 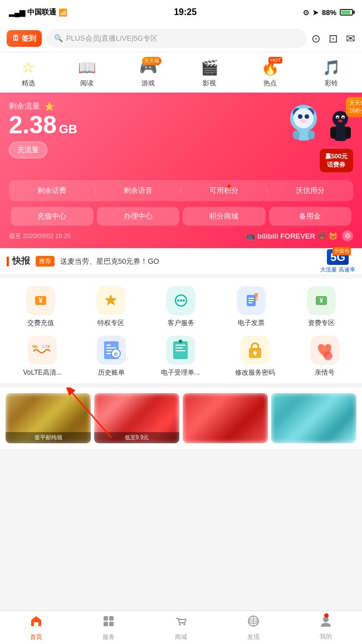 I want to click on data-number: 2.38, so click(x=33, y=125).